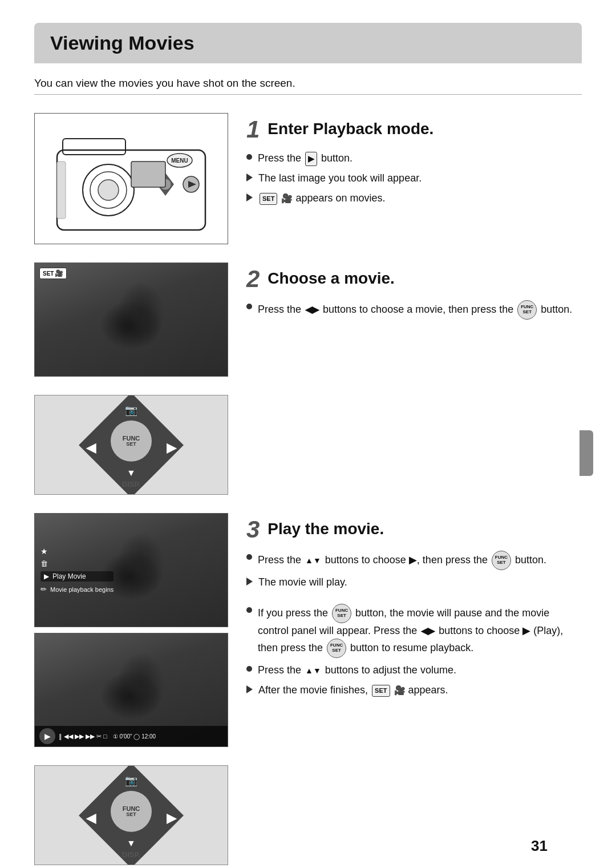  I want to click on menu-item-star: ★, so click(77, 551).